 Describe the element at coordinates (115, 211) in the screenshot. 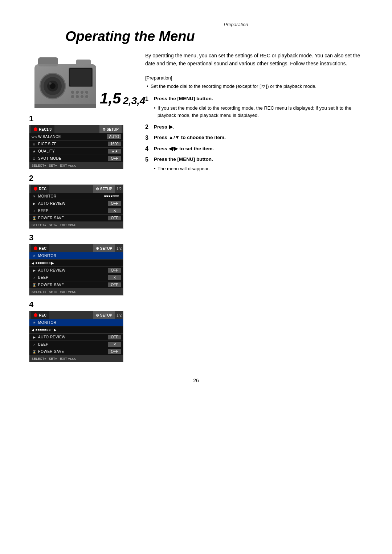

I see `beep-value-2: ✕` at that location.